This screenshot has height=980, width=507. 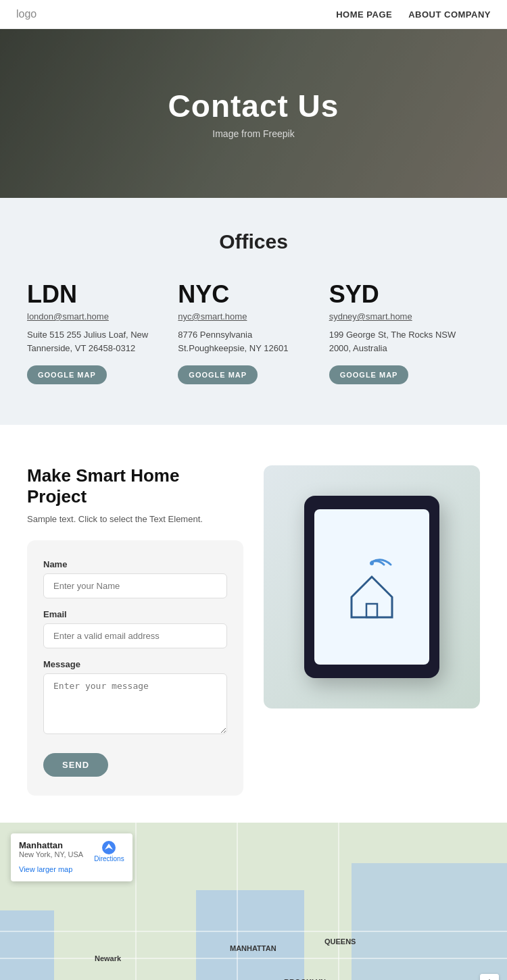 I want to click on office-code-syd: SYD, so click(x=397, y=294).